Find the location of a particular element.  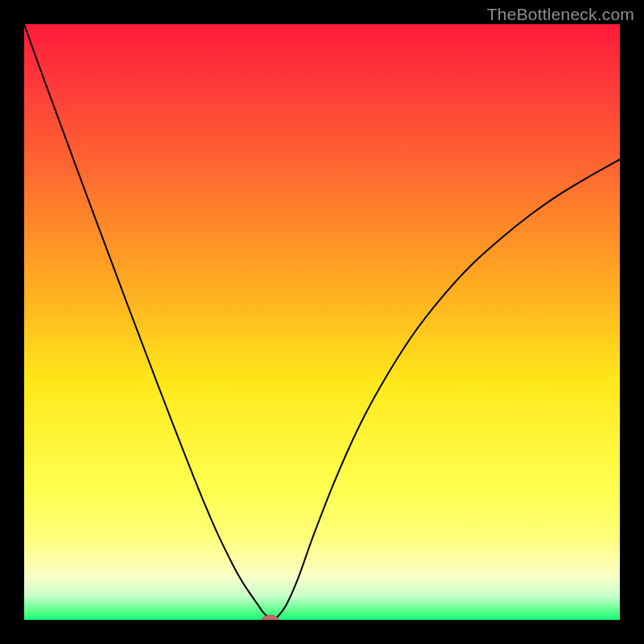

optimal-point-marker is located at coordinates (270, 617).